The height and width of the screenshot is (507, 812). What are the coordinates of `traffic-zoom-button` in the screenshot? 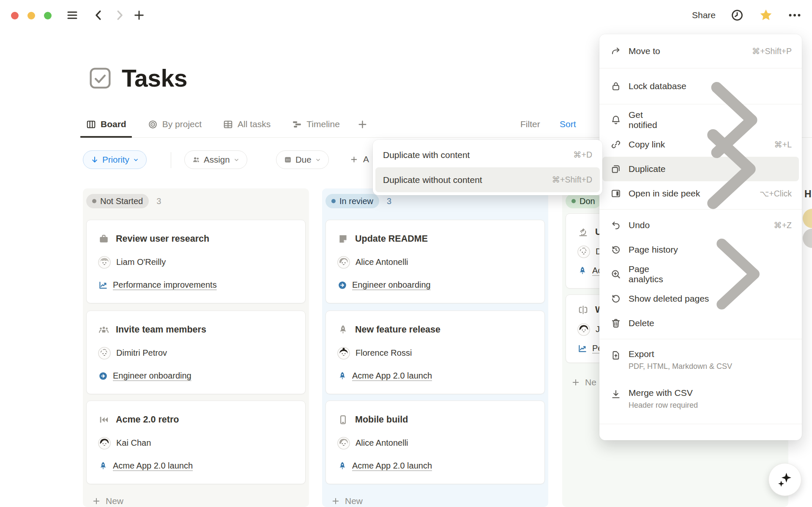 It's located at (48, 16).